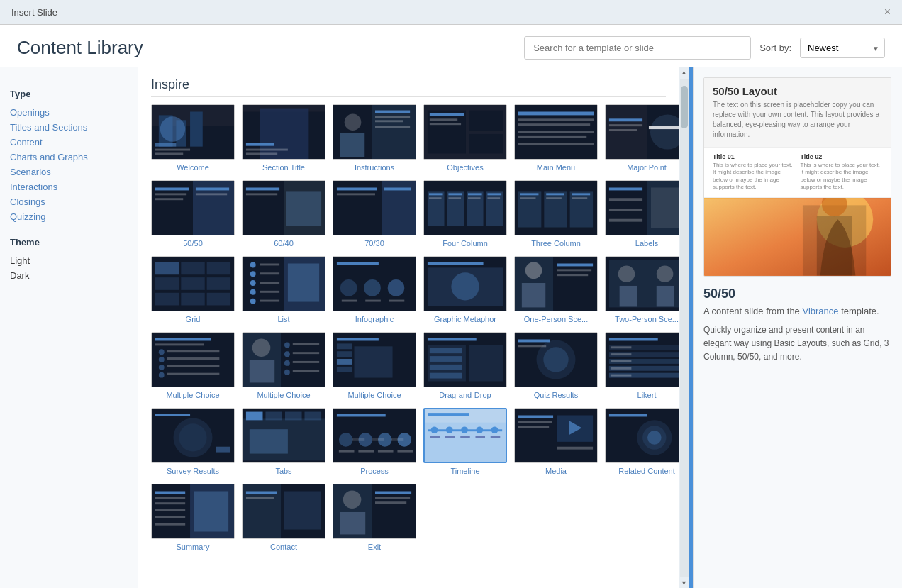  I want to click on slide-thumb-main-menu: Main Menu, so click(556, 138).